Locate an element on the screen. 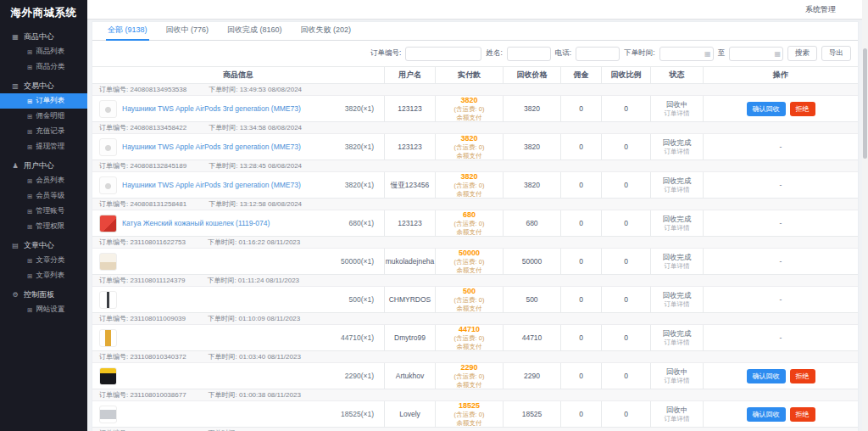  sidebar-section: ▥交易中心 is located at coordinates (44, 86).